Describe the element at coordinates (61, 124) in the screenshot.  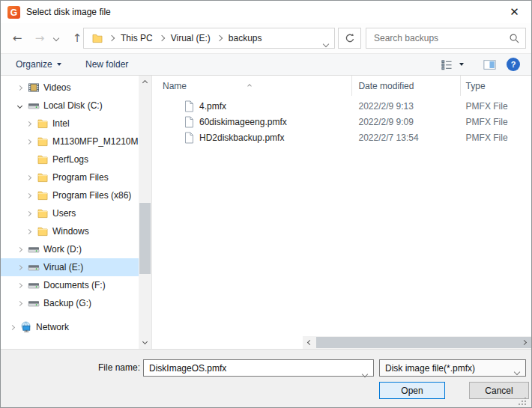
I see `sidebar-item-label: Intel` at that location.